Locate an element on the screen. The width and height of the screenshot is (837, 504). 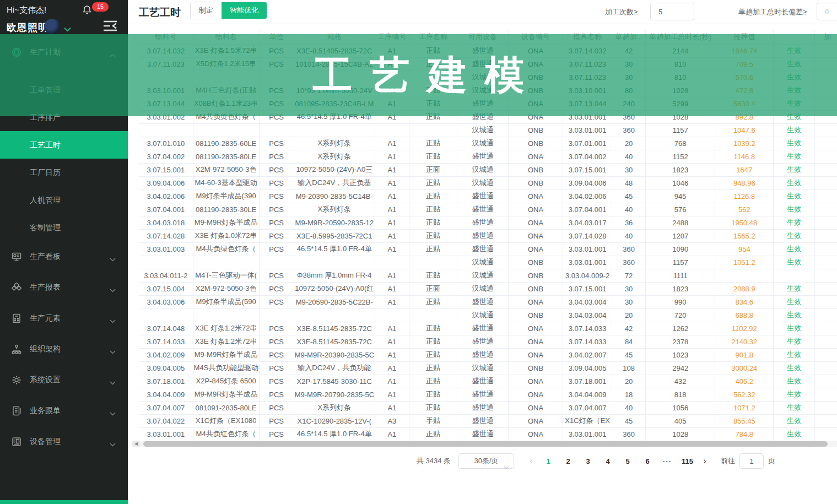
avatar is located at coordinates (52, 26).